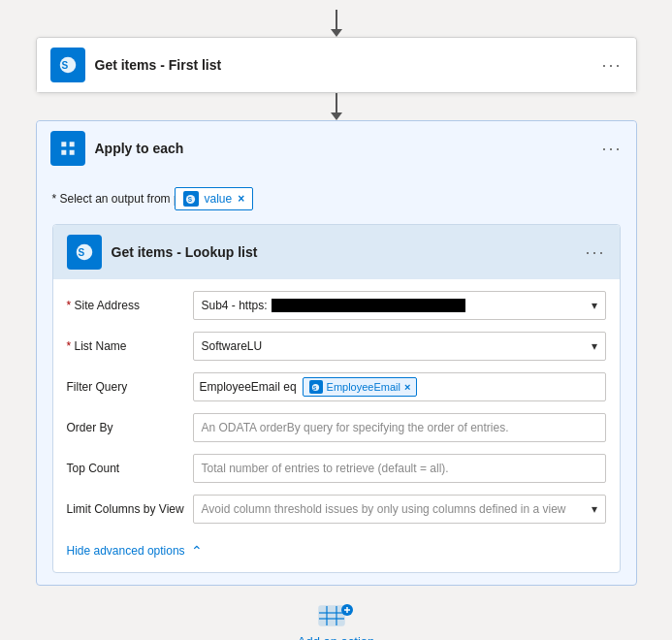 The width and height of the screenshot is (672, 640). What do you see at coordinates (240, 199) in the screenshot?
I see `value-tag-close: ×` at bounding box center [240, 199].